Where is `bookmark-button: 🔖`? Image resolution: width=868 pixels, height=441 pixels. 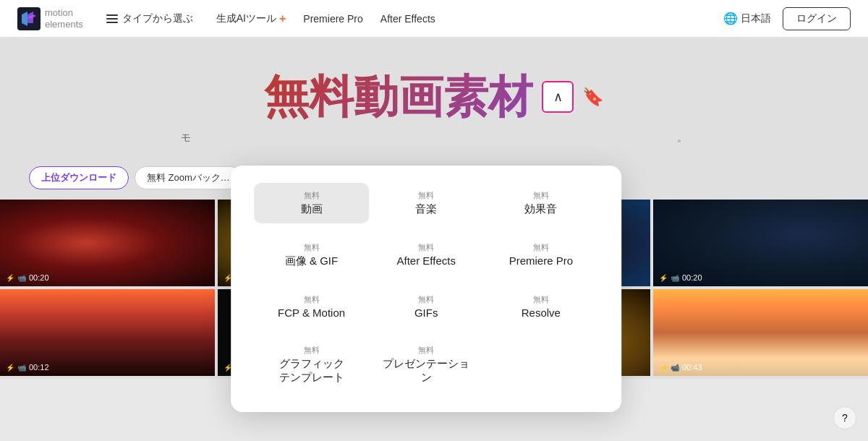 bookmark-button: 🔖 is located at coordinates (593, 97).